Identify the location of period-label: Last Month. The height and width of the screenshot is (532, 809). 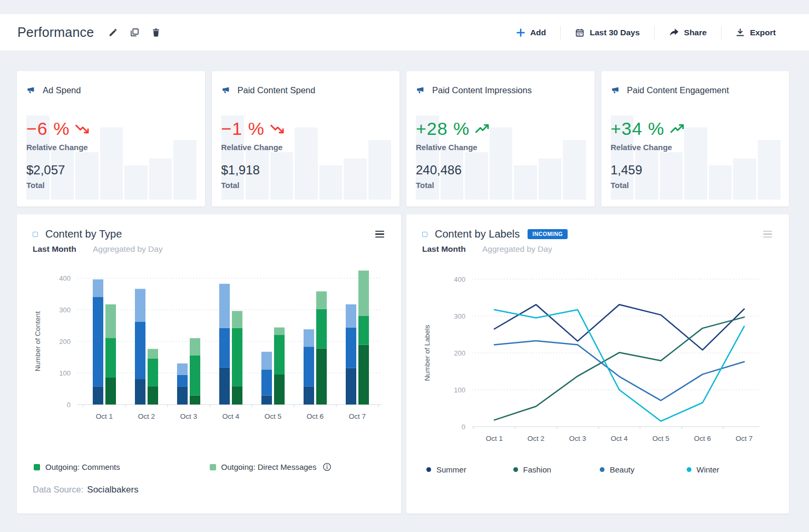
(55, 249).